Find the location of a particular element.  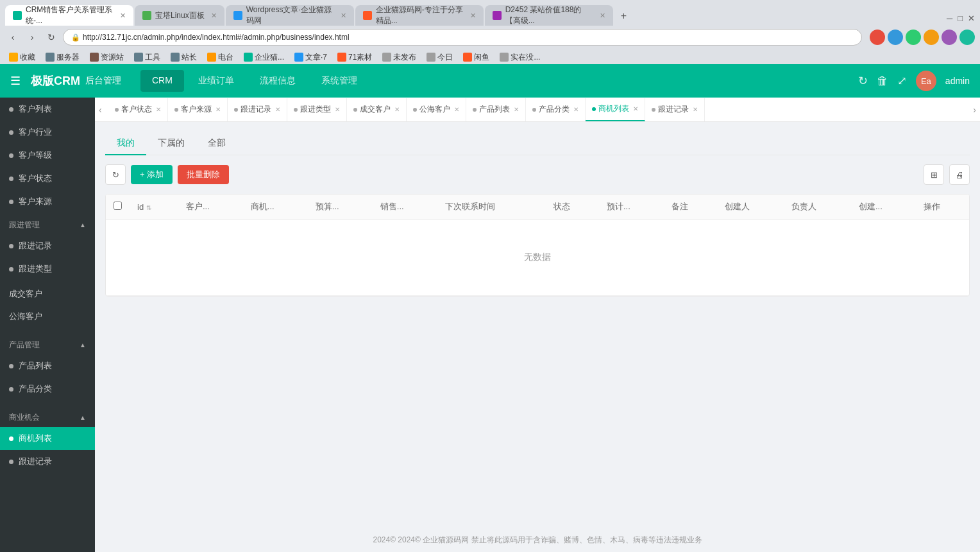

back-button: ‹ is located at coordinates (13, 37).